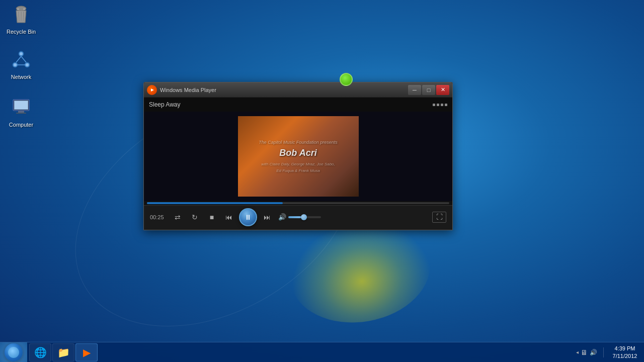  Describe the element at coordinates (165, 105) in the screenshot. I see `wmp-track-title: Sleep Away` at that location.